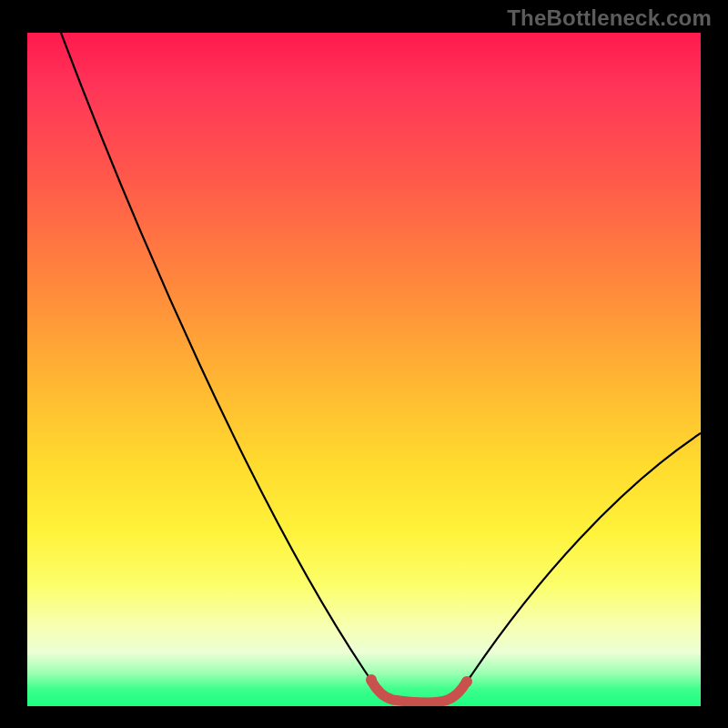  What do you see at coordinates (419, 692) in the screenshot?
I see `bottom-highlight` at bounding box center [419, 692].